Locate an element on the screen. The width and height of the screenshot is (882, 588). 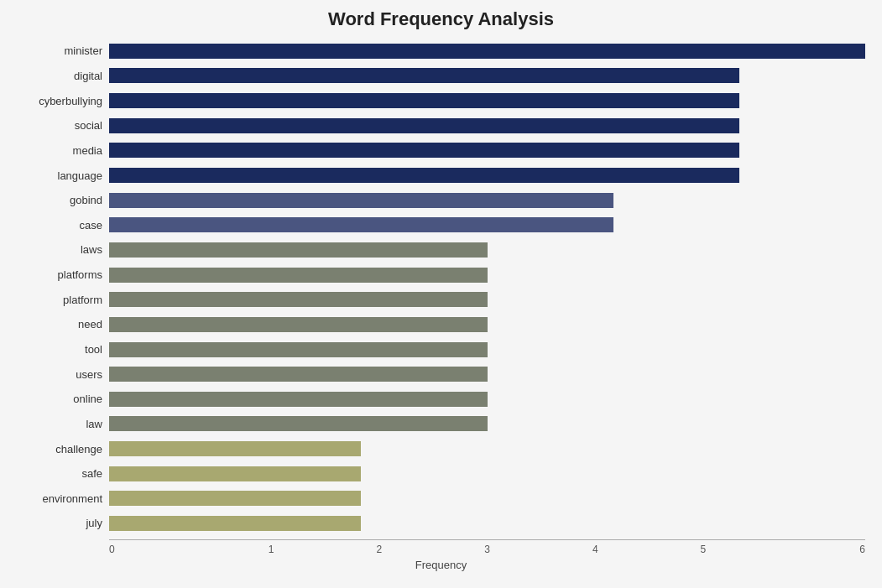
bar-label: online is located at coordinates (63, 399).